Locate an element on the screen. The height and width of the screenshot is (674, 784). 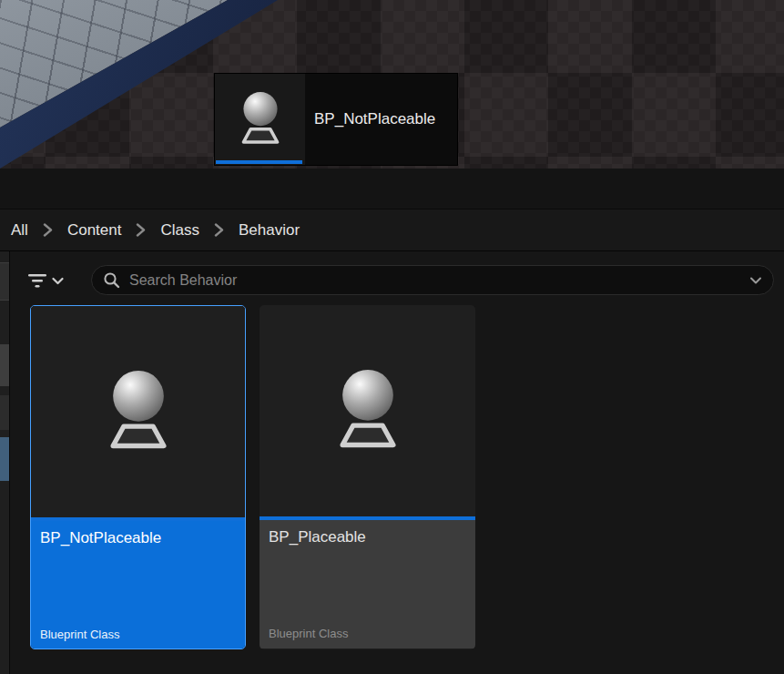
sources-item-selected is located at coordinates (5, 459).